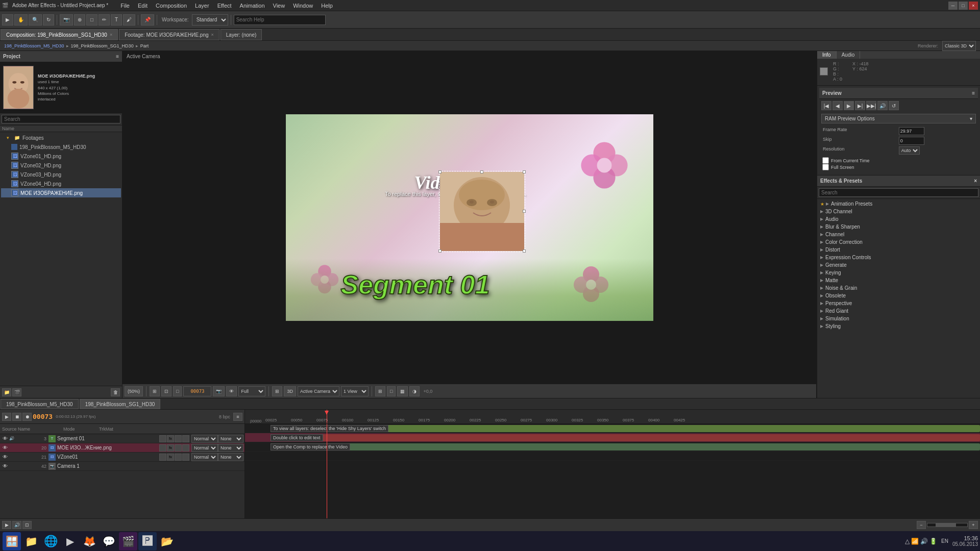 Image resolution: width=980 pixels, height=551 pixels. What do you see at coordinates (924, 541) in the screenshot?
I see `tray-volume-icon: 🔊` at bounding box center [924, 541].